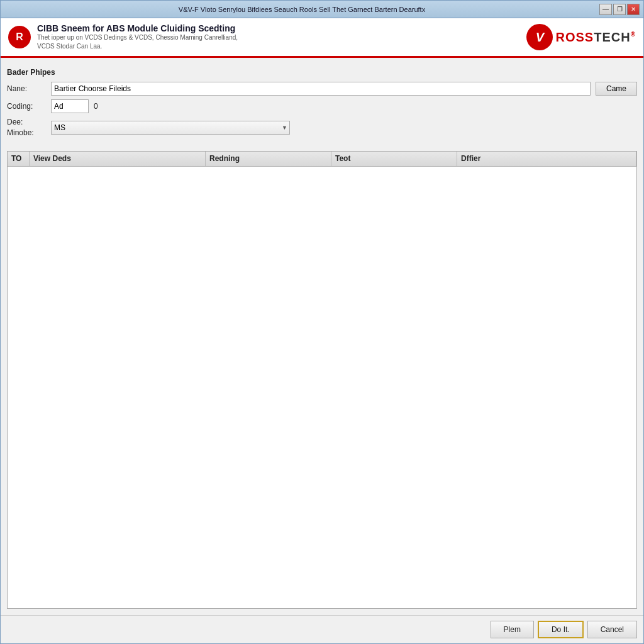 The width and height of the screenshot is (644, 644). What do you see at coordinates (619, 9) in the screenshot?
I see `maximize-button: ❐` at bounding box center [619, 9].